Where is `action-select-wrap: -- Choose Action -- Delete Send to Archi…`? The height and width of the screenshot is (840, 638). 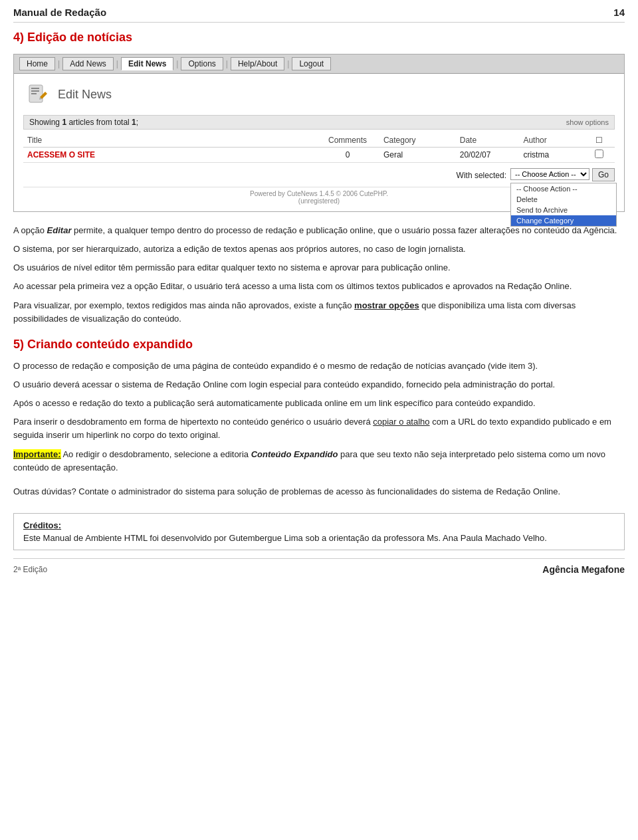
action-select-wrap: -- Choose Action -- Delete Send to Archi… is located at coordinates (550, 174).